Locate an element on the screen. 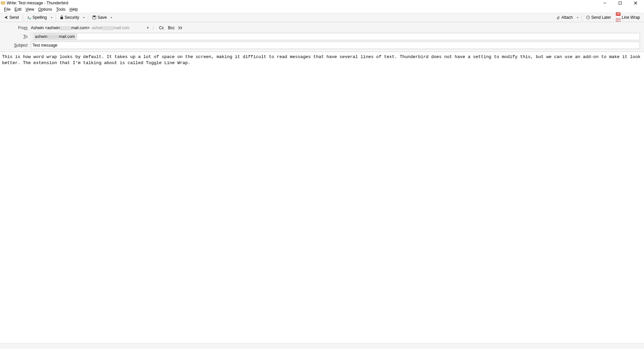  menu-edit: Edit is located at coordinates (18, 9).